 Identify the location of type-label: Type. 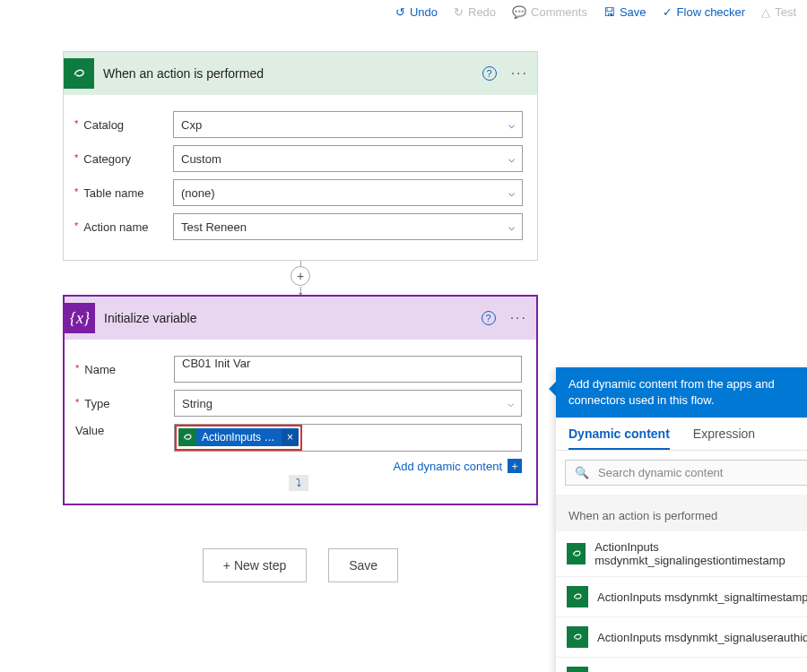
(125, 403).